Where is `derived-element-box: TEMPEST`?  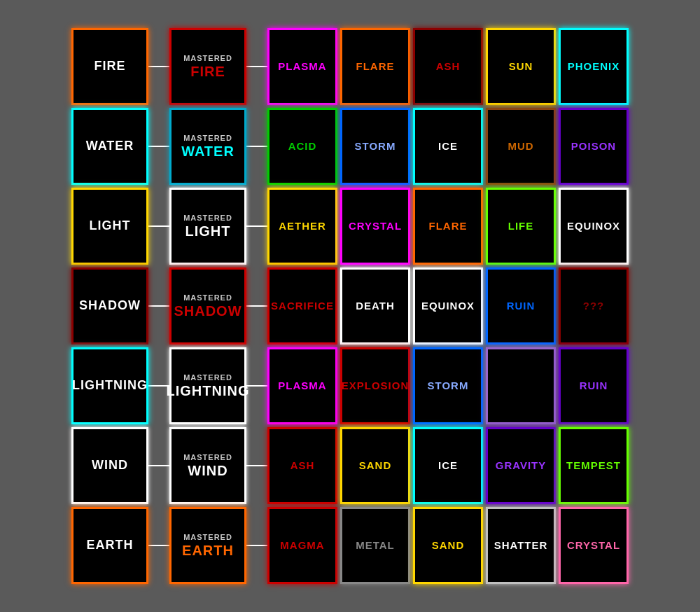 derived-element-box: TEMPEST is located at coordinates (594, 466).